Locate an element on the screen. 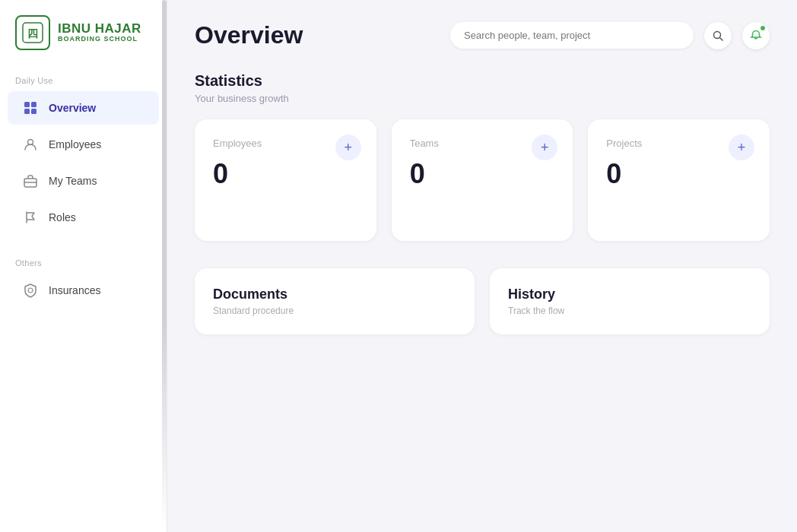 This screenshot has width=797, height=532. sidebar-logo: 四 IBNU HAJAR BOARDING SCHOOL is located at coordinates (84, 34).